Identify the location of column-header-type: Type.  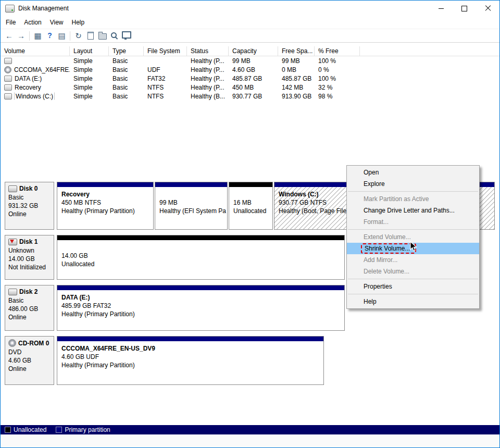
(126, 51).